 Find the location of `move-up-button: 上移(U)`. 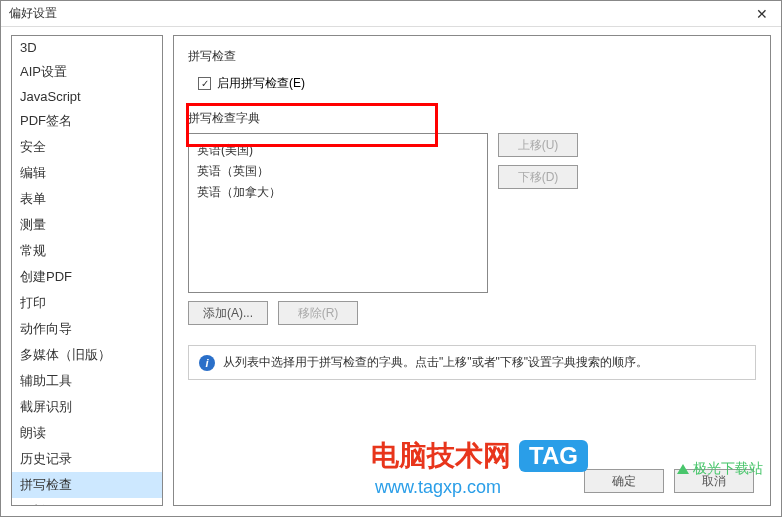

move-up-button: 上移(U) is located at coordinates (538, 145).